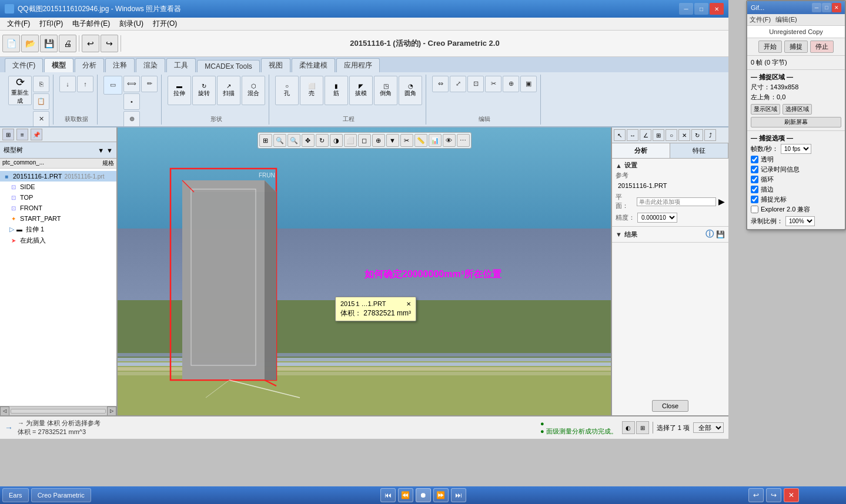  I want to click on gif-select-area-btn: 选择区域, so click(797, 109).